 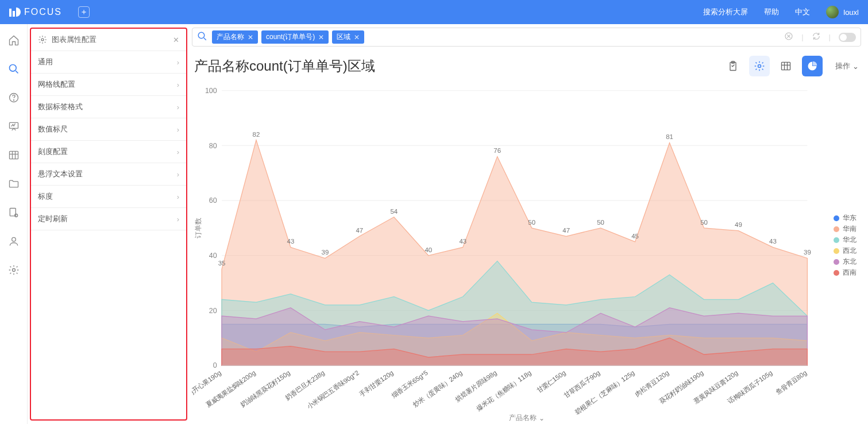 I want to click on svg-text: 甘栗仁150g, so click(x=551, y=381).